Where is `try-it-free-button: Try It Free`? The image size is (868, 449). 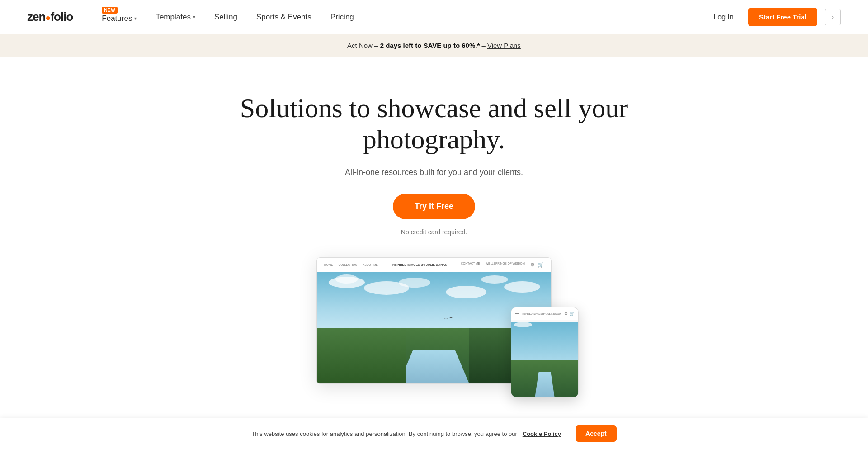 try-it-free-button: Try It Free is located at coordinates (434, 206).